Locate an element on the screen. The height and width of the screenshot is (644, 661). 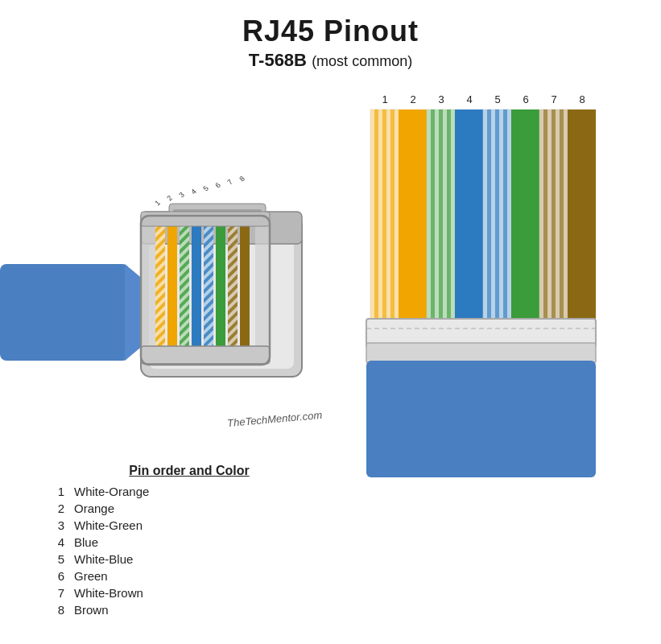
pin-number: 6 is located at coordinates (52, 576).